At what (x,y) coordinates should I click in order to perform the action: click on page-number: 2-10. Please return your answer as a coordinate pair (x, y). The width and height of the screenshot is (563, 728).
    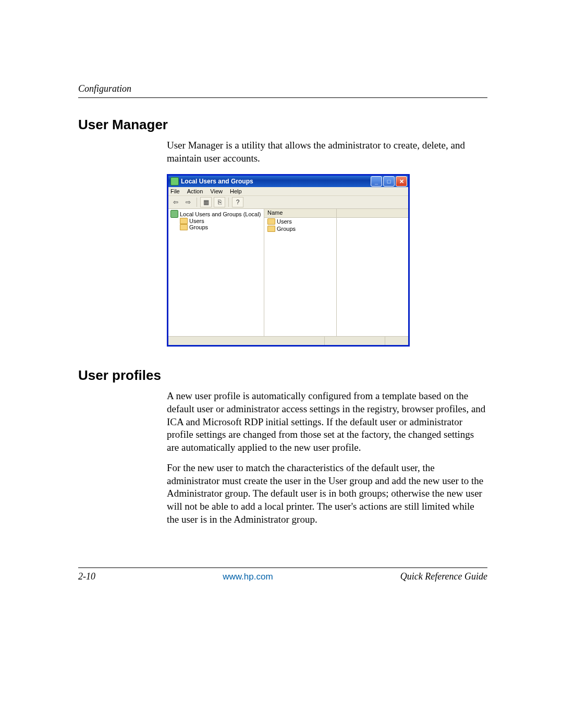
    Looking at the image, I should click on (87, 576).